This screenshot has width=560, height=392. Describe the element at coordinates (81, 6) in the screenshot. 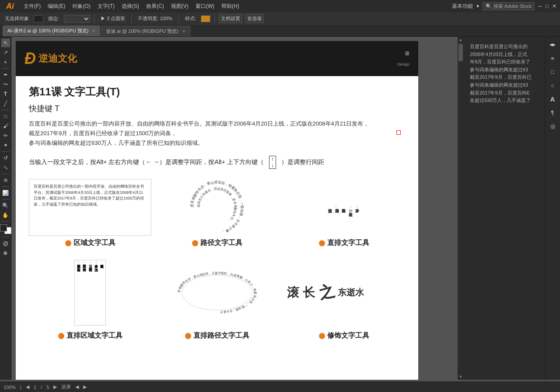

I see `menu-object: 对象(O)` at that location.